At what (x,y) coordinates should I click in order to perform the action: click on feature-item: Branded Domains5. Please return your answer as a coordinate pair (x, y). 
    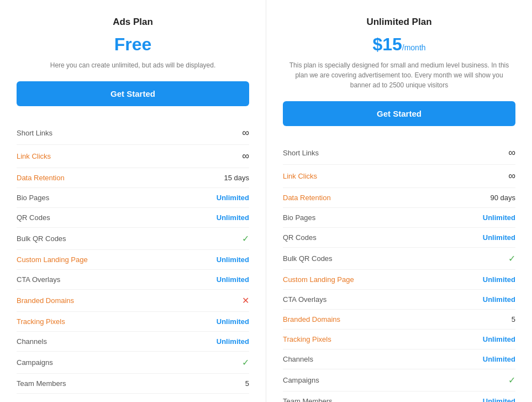
    Looking at the image, I should click on (399, 320).